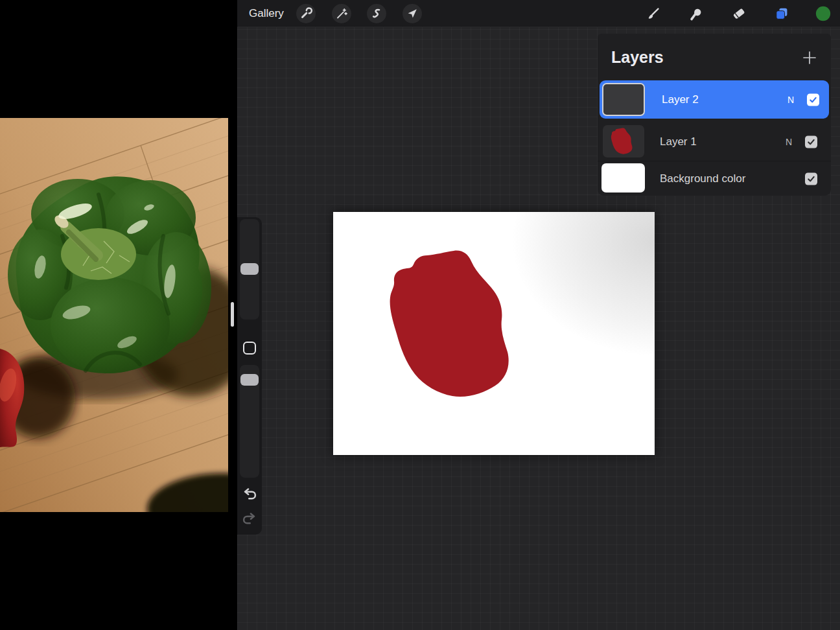 The image size is (840, 630). What do you see at coordinates (811, 179) in the screenshot?
I see `background-visibility-checkbox` at bounding box center [811, 179].